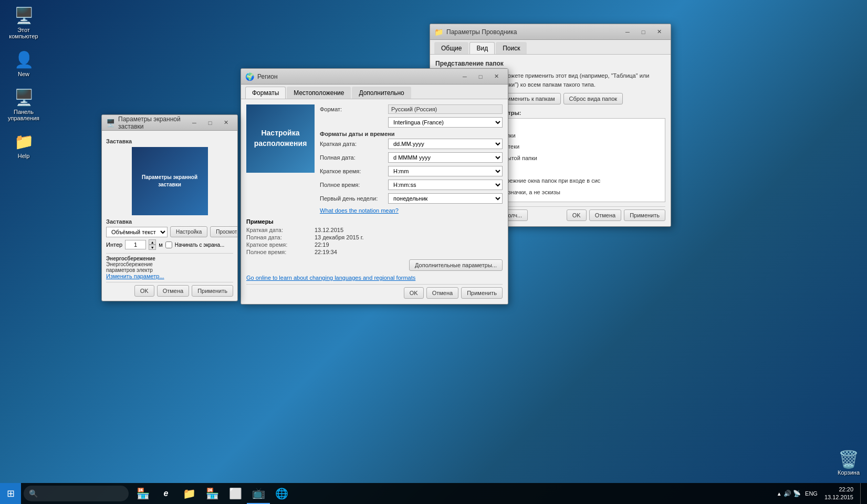 The width and height of the screenshot is (867, 504). Describe the element at coordinates (135, 276) in the screenshot. I see `ss-energy-link: Изменить параметр...` at that location.